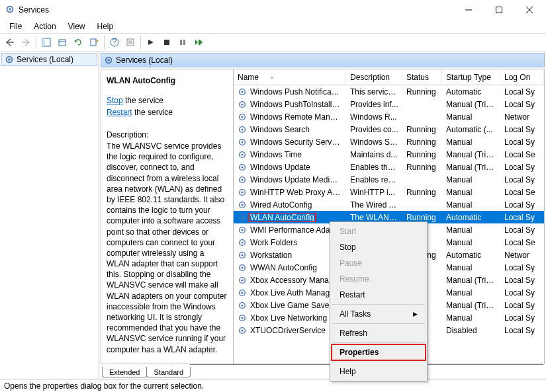 The height and width of the screenshot is (392, 546). What do you see at coordinates (469, 10) in the screenshot?
I see `minimize-button` at bounding box center [469, 10].